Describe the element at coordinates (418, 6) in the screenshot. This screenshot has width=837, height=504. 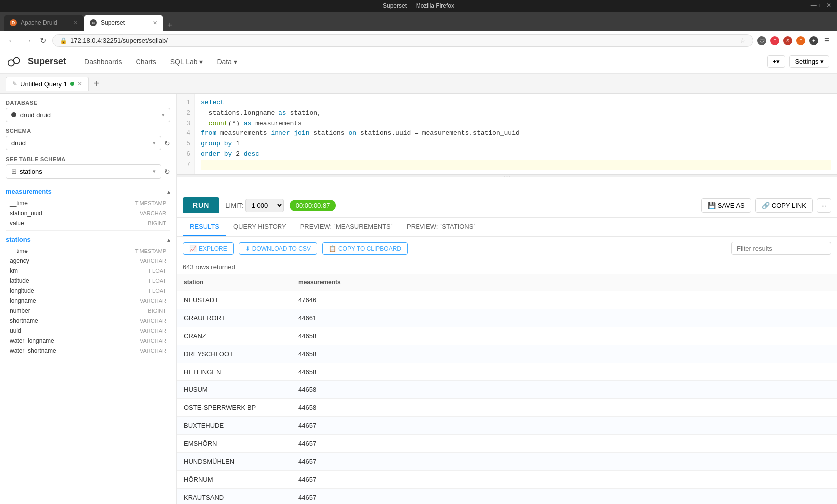
I see `window-title: Superset — Mozilla Firefox` at that location.